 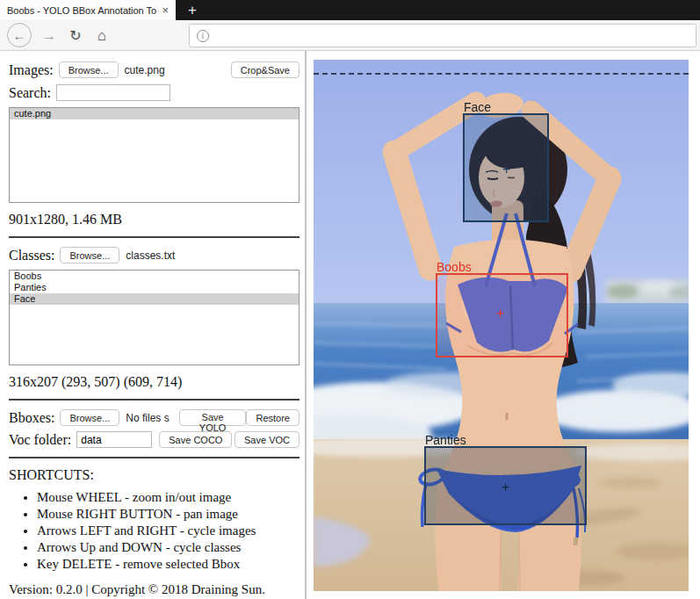 What do you see at coordinates (169, 564) in the screenshot?
I see `shortcut-item: Key DELETE - remove selected Bbox` at bounding box center [169, 564].